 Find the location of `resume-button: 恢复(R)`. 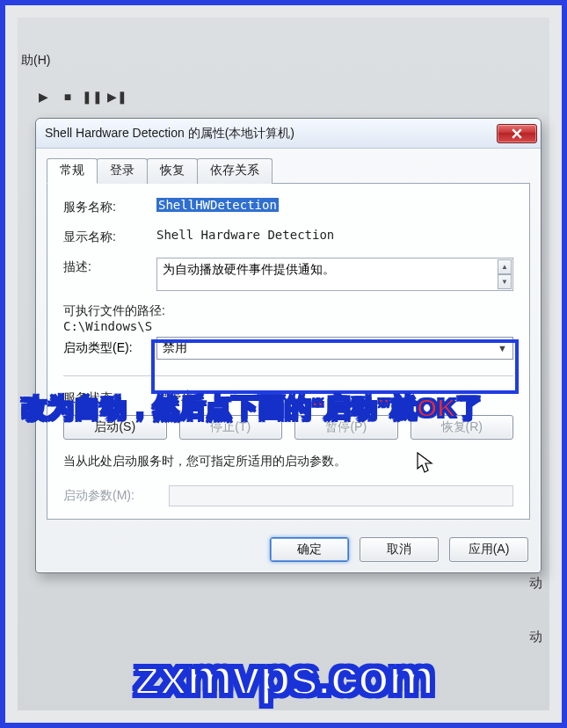

resume-button: 恢复(R) is located at coordinates (462, 427).